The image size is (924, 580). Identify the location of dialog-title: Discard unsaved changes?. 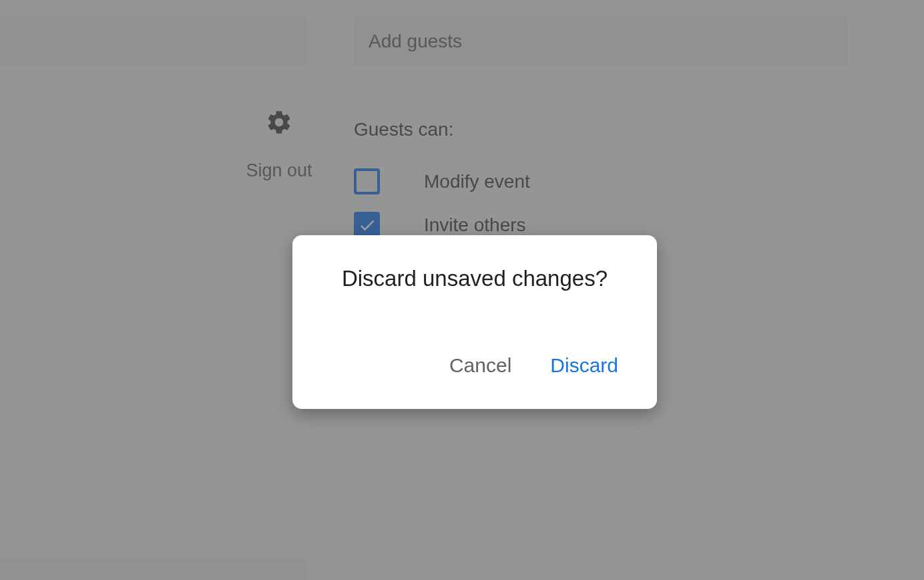
(475, 279).